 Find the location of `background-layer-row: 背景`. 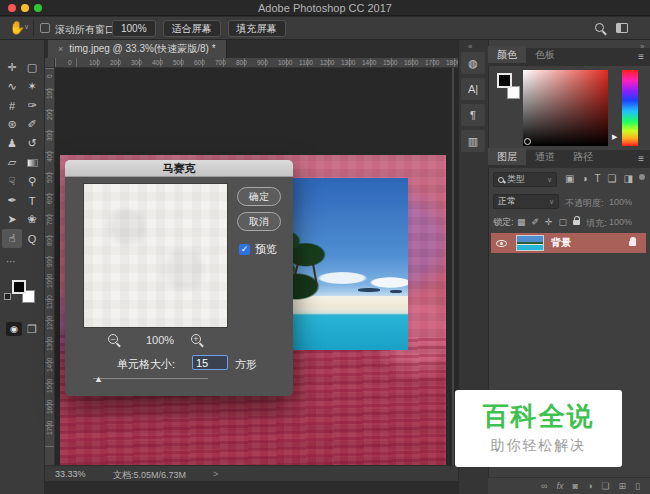

background-layer-row: 背景 is located at coordinates (568, 243).